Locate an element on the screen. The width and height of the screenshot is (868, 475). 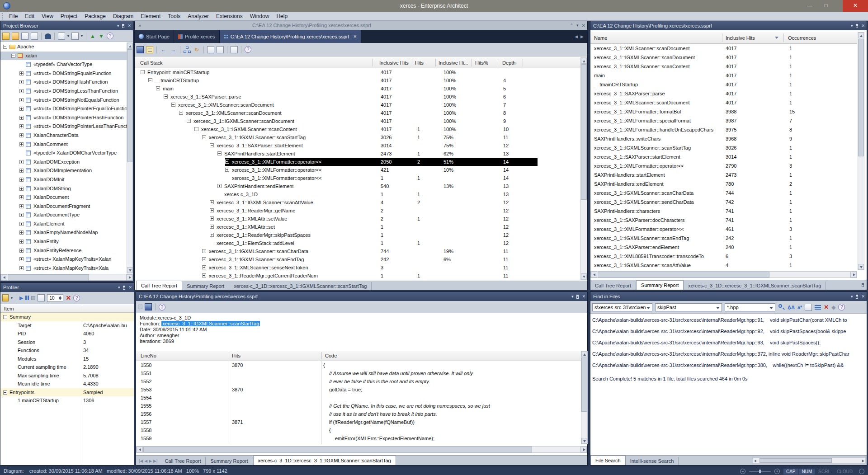
profiler-row: PID4060 is located at coordinates (67, 334).